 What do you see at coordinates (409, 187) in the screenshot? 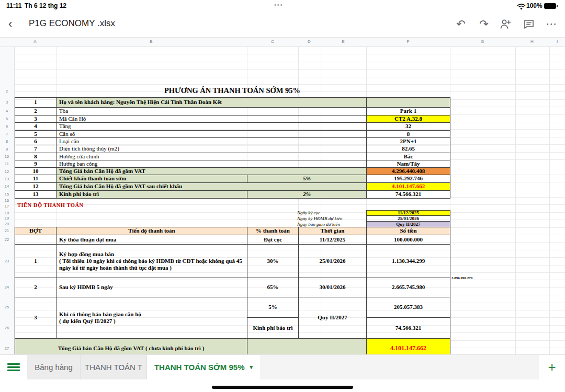
I see `cell-f14-net-price: 4.101.147.662` at bounding box center [409, 187].